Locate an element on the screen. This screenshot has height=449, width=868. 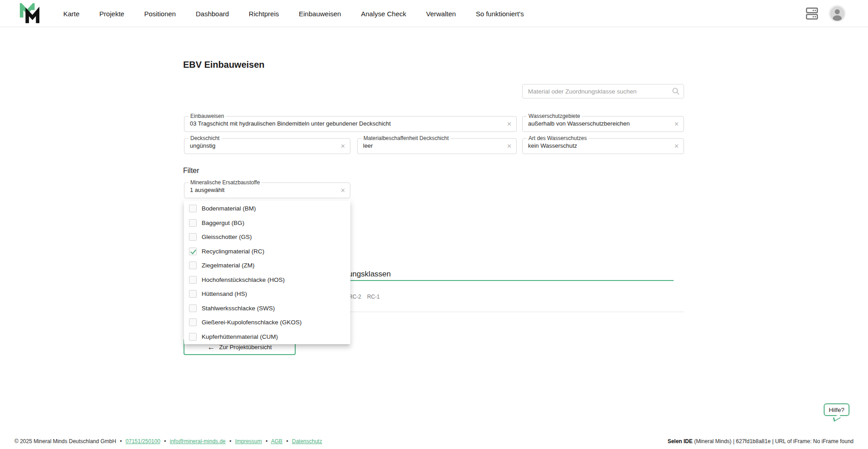
person-icon is located at coordinates (837, 14).